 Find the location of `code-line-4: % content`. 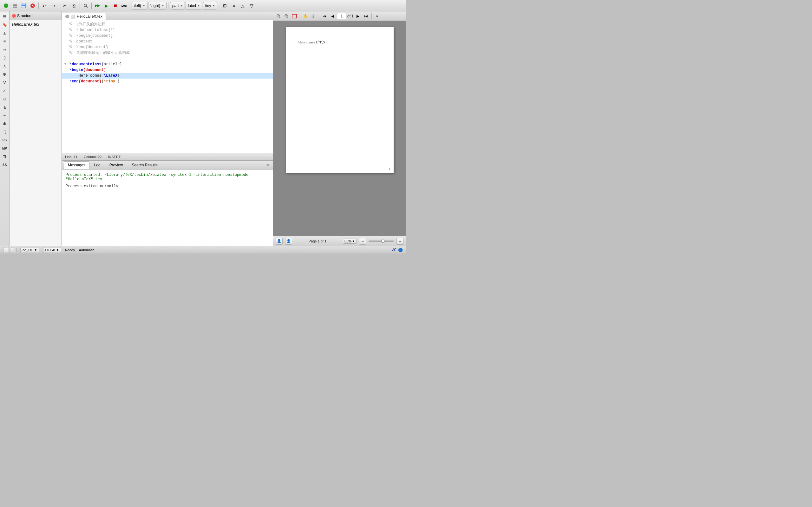

code-line-4: % content is located at coordinates (167, 42).